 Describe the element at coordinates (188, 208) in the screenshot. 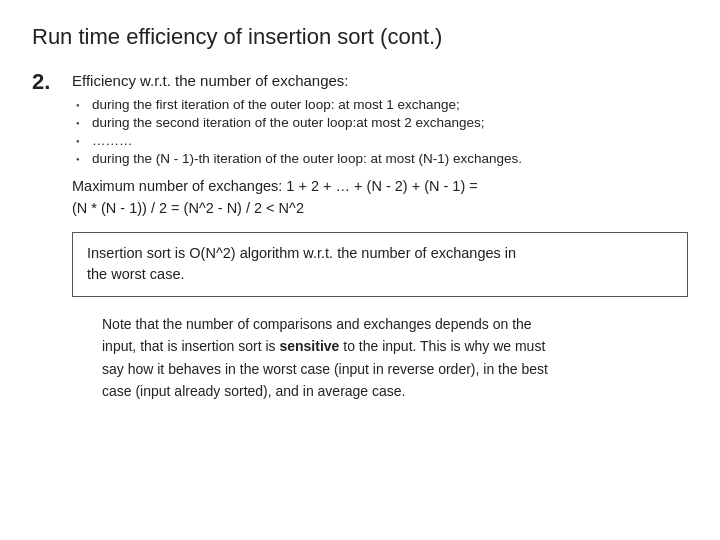

I see `max-exchanges-line2: (N * (N - 1)) / 2 = (N^2 - N) / 2 < N^2` at that location.